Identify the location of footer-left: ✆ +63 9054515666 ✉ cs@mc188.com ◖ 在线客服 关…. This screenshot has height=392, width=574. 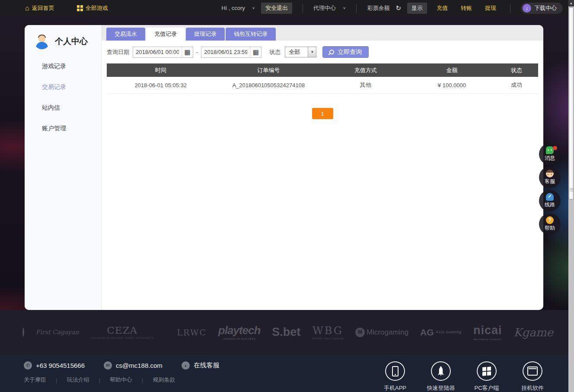
(122, 376).